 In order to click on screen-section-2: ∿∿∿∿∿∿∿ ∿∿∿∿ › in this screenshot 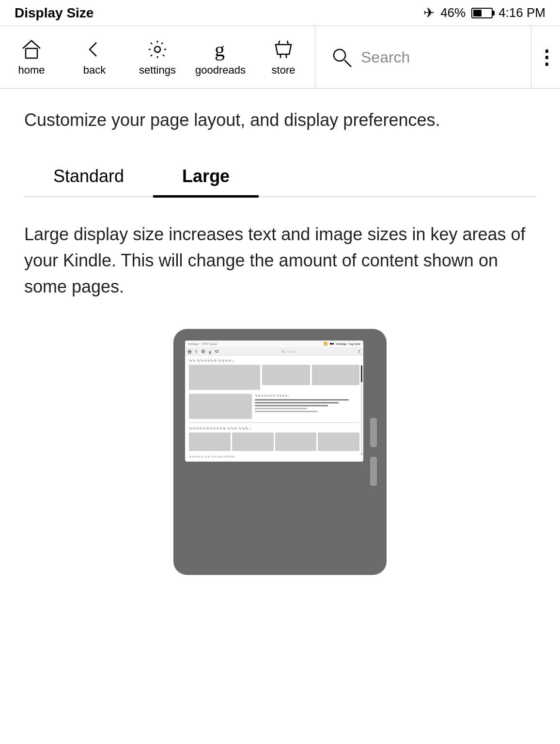, I will do `click(274, 406)`.